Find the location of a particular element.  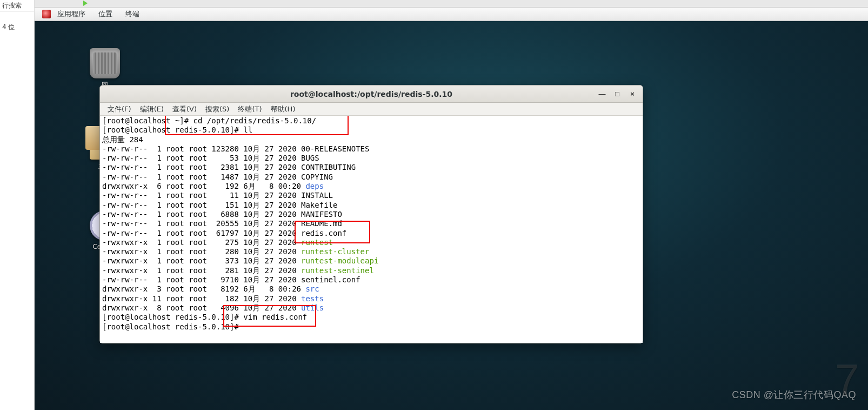

menu-file: 文件(F) is located at coordinates (119, 109).